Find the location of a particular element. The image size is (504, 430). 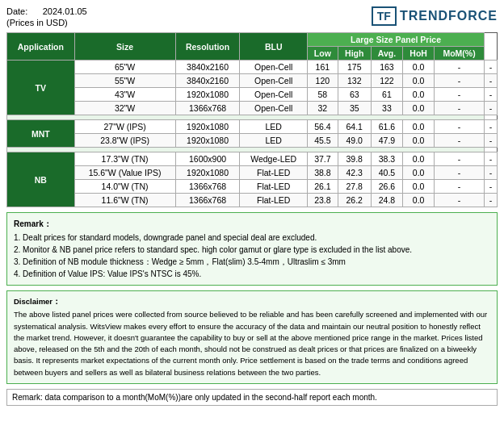

table-row: 14.0"W (TN)1366x768Flat-LED26.127.826.60… is located at coordinates (252, 187).